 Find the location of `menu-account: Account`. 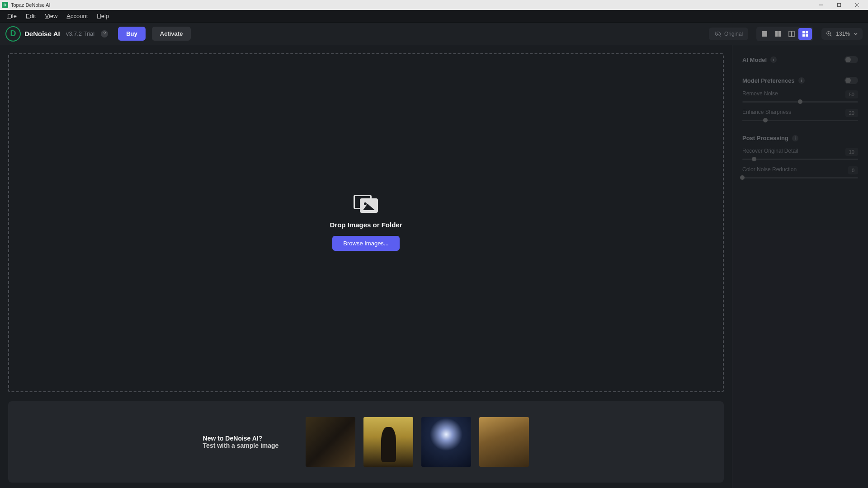

menu-account: Account is located at coordinates (77, 16).